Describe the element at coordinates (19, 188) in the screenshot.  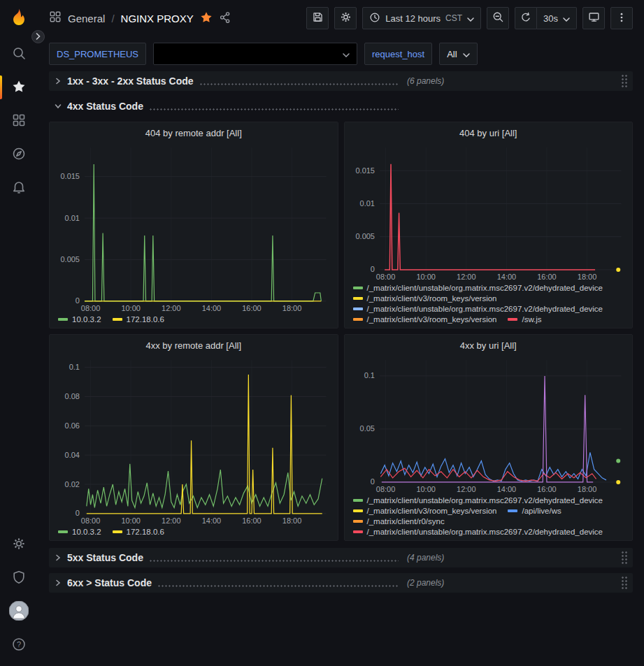
I see `sidebar-item-alerting` at that location.